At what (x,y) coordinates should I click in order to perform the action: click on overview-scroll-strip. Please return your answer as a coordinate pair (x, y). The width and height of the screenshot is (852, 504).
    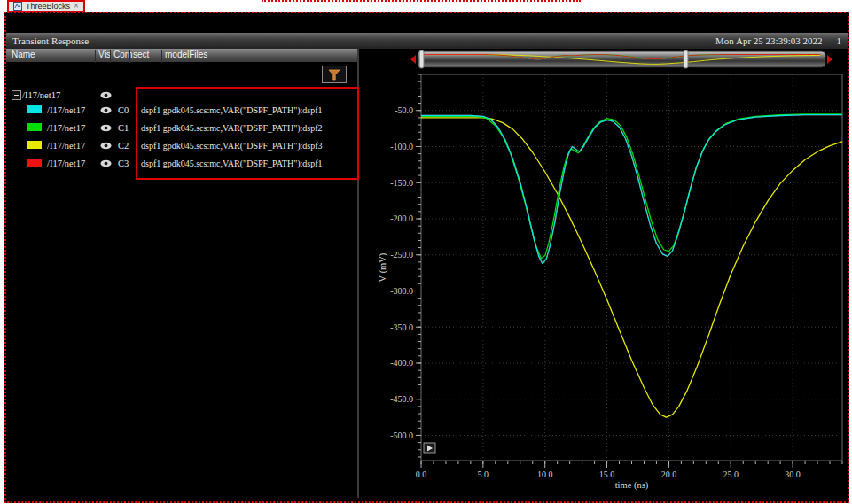
    Looking at the image, I should click on (621, 59).